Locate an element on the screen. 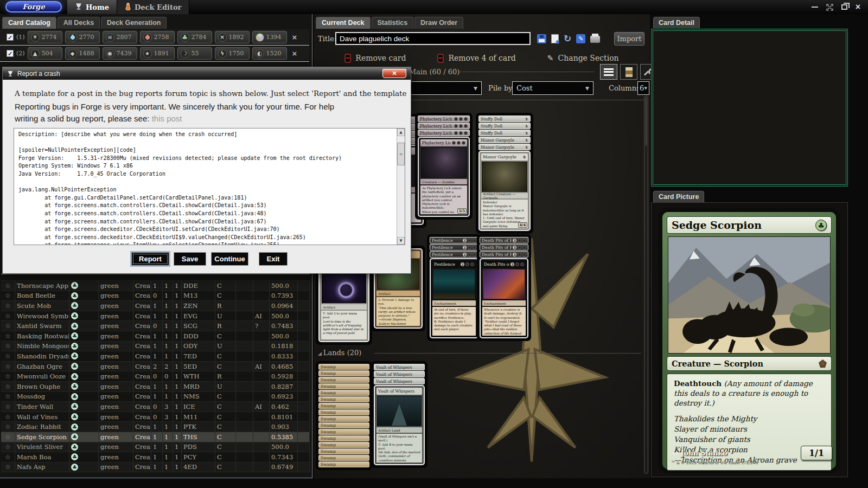 This screenshot has width=868, height=488. table-row-wall-of-vines: ☆Wall of VinesgreenCrea...031M11C0.8101 is located at coordinates (155, 418).